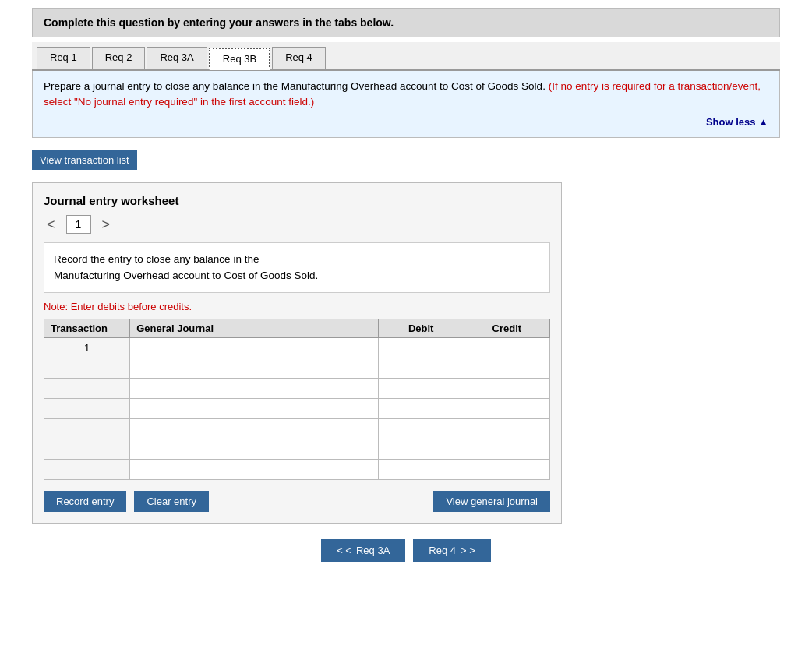  What do you see at coordinates (85, 502) in the screenshot?
I see `record-entry-button: Record entry` at bounding box center [85, 502].